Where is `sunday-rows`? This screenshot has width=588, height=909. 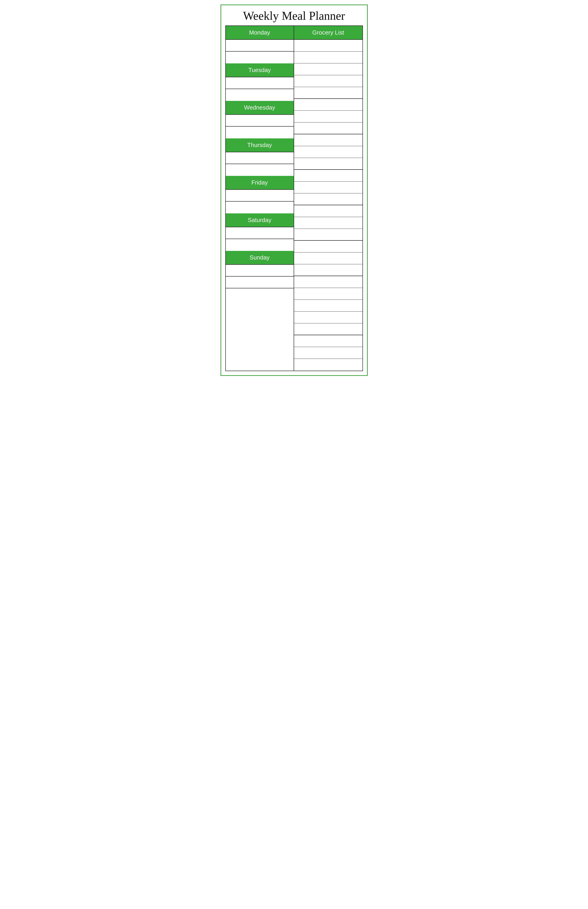
sunday-rows is located at coordinates (260, 283).